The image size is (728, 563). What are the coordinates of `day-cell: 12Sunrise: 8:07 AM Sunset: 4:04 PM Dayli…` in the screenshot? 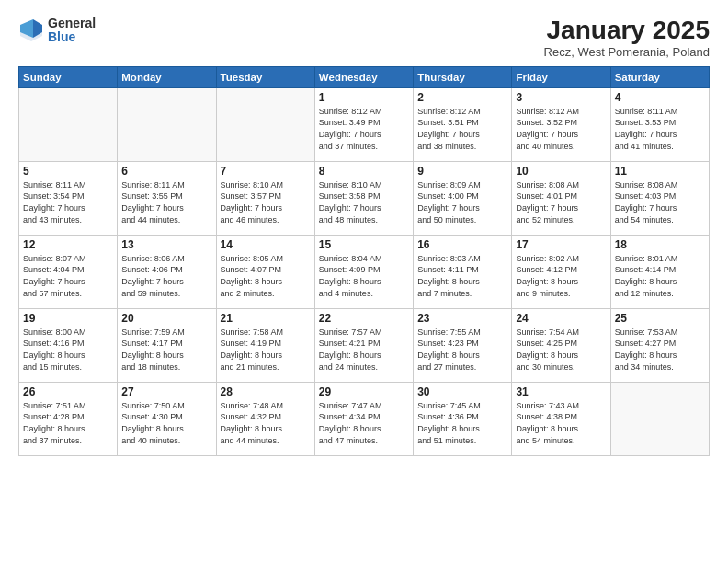 It's located at (68, 271).